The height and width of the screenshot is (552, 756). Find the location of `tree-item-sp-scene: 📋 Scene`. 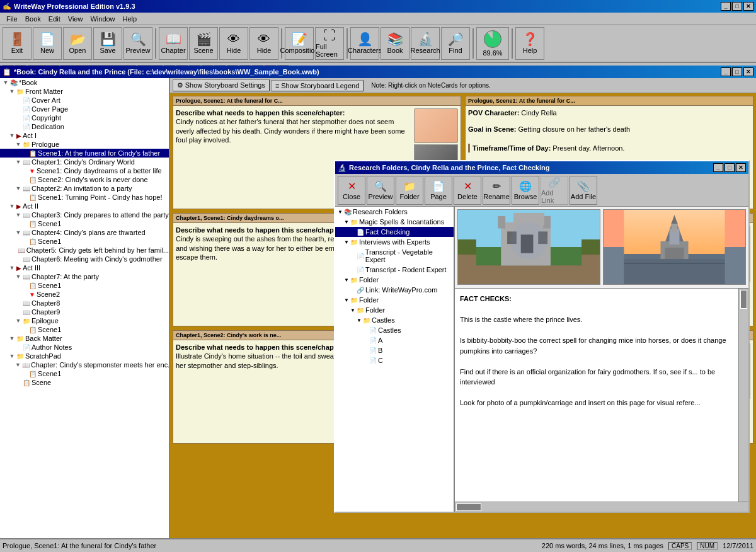

tree-item-sp-scene: 📋 Scene is located at coordinates (84, 382).